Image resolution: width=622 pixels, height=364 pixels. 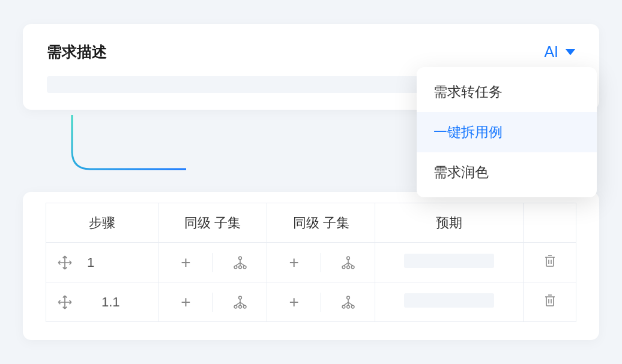 I want to click on ai-label: AI, so click(x=551, y=52).